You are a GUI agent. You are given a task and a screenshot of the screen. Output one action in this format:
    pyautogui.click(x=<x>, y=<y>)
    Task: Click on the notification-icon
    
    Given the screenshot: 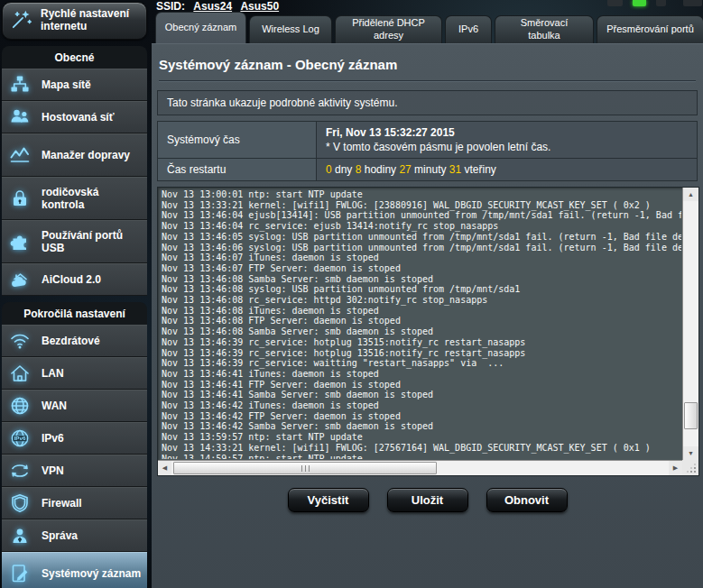 What is the action you would take?
    pyautogui.click(x=615, y=4)
    